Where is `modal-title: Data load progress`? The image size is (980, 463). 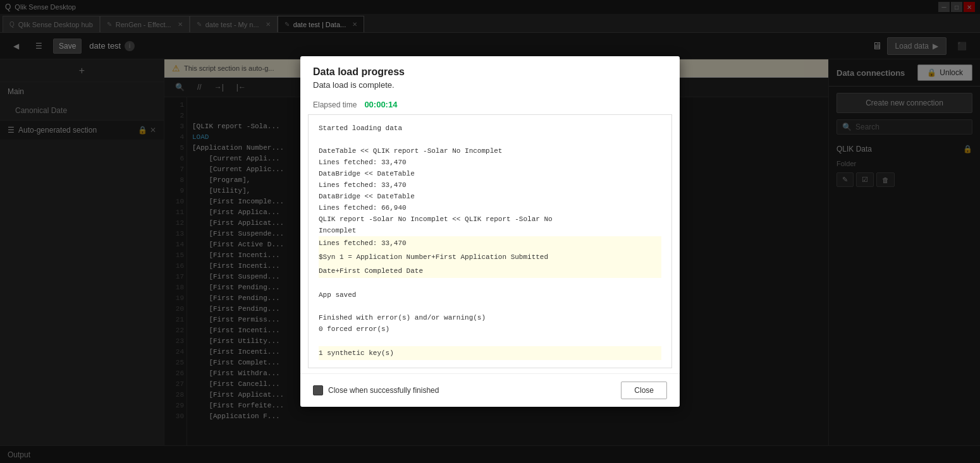 modal-title: Data load progress is located at coordinates (490, 72).